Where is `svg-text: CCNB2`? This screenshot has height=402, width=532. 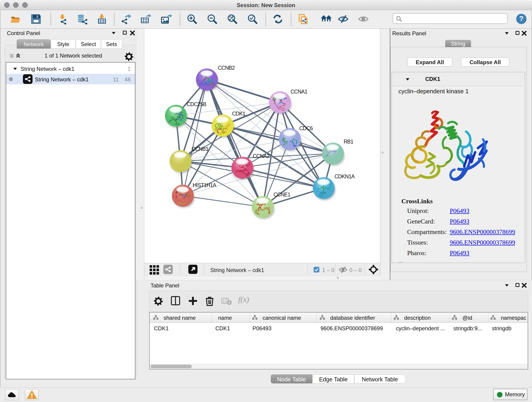 svg-text: CCNB2 is located at coordinates (226, 68).